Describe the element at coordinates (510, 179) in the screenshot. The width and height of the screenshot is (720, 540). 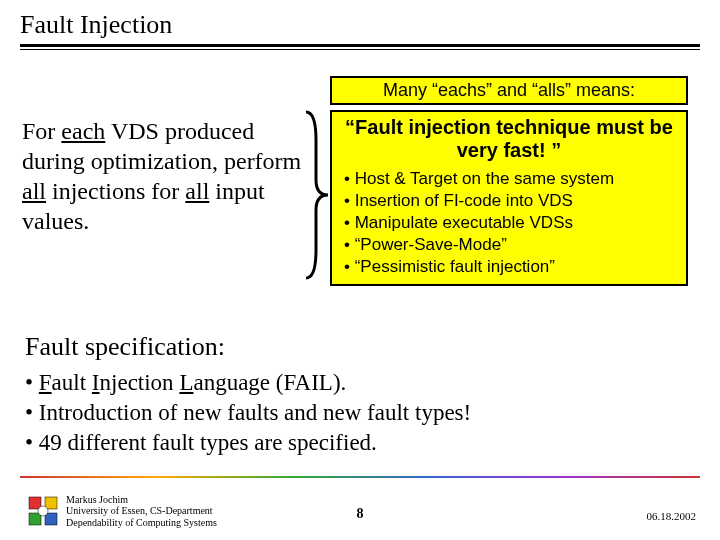
I see `list-item: Host & Target on the same system` at that location.